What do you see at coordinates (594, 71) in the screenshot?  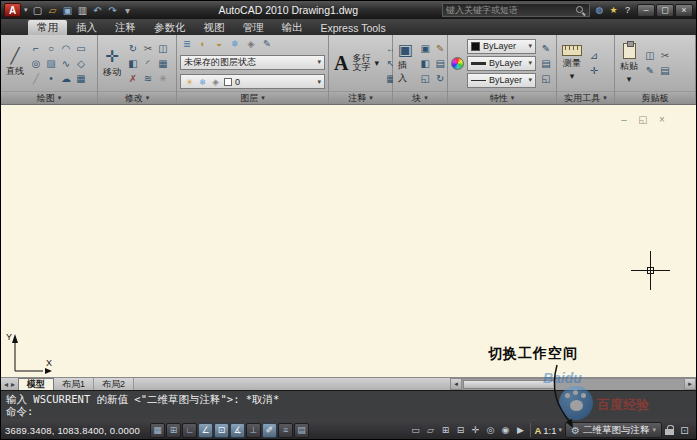 I see `id-point-icon: ✛` at bounding box center [594, 71].